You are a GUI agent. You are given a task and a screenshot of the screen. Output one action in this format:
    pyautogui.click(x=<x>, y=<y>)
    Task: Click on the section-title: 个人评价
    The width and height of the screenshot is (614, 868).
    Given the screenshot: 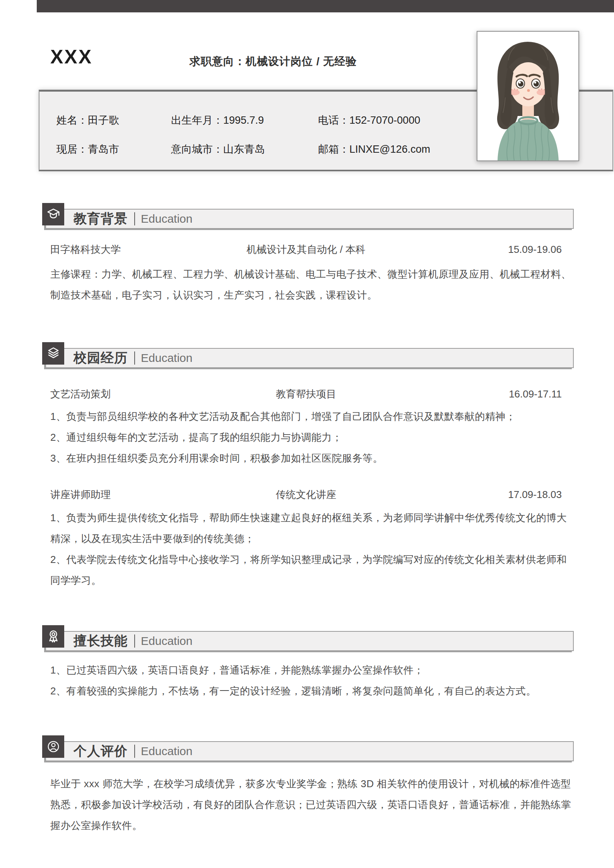 What is the action you would take?
    pyautogui.click(x=101, y=751)
    